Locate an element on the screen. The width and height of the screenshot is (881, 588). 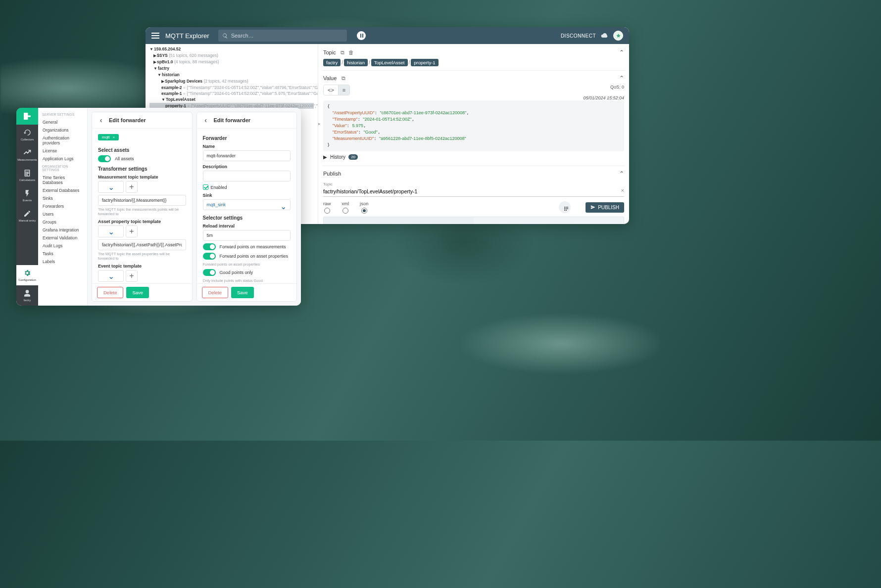
publish-topic-input is located at coordinates (474, 192).